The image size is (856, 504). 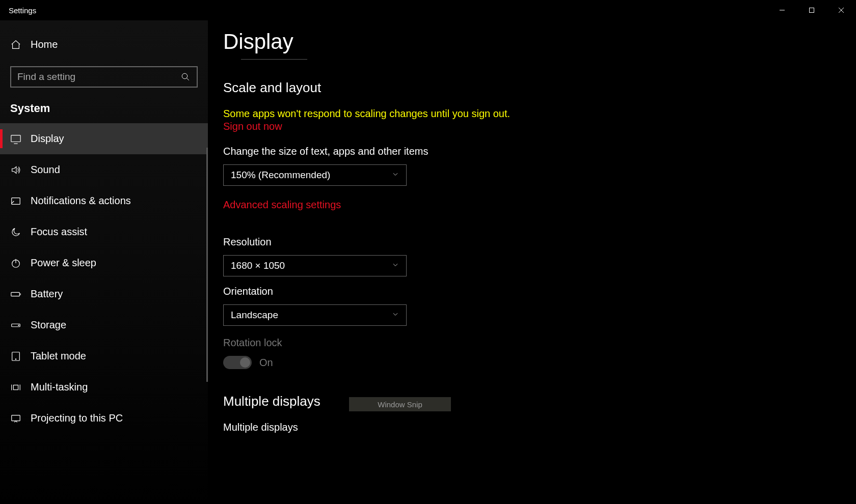 What do you see at coordinates (99, 77) in the screenshot?
I see `search-input` at bounding box center [99, 77].